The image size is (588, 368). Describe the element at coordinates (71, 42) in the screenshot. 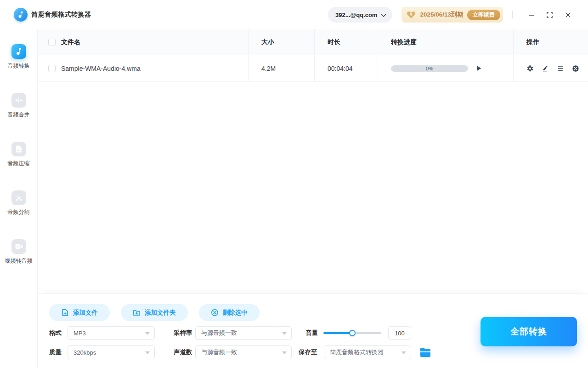

I see `column-label: 文件名` at that location.